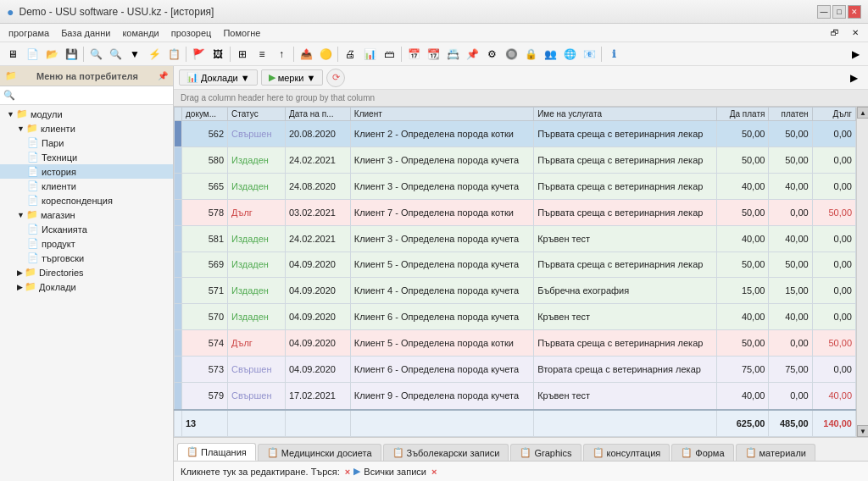 The height and width of the screenshot is (481, 868). I want to click on tree-item-historia: 📄 история, so click(86, 171).